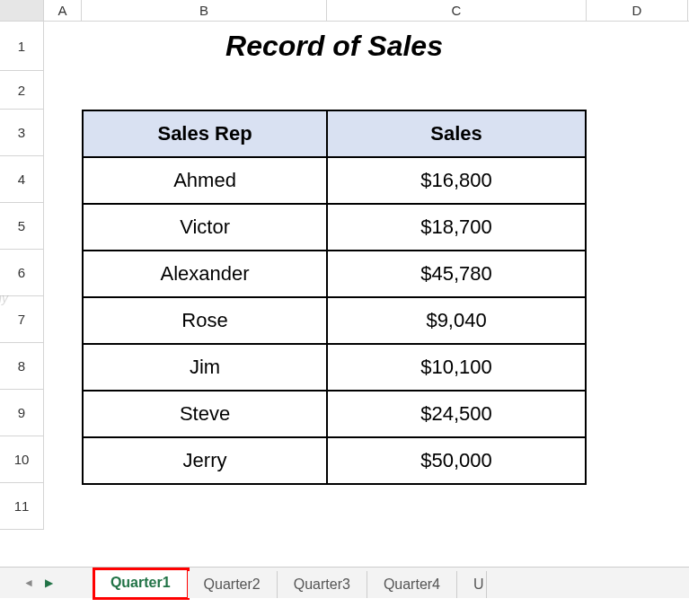 This screenshot has height=616, width=689. Describe the element at coordinates (345, 582) in the screenshot. I see `sheet-tab-bar: ◄ ▶ Quarter1 Quarter2 Quarter3 Quarter4 …` at that location.